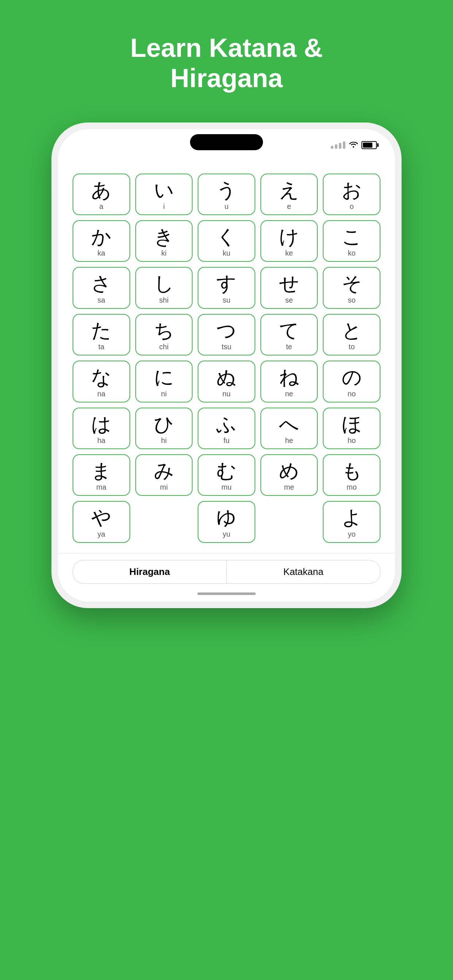 The width and height of the screenshot is (453, 980). What do you see at coordinates (164, 424) in the screenshot?
I see `char-kana: ひ` at bounding box center [164, 424].